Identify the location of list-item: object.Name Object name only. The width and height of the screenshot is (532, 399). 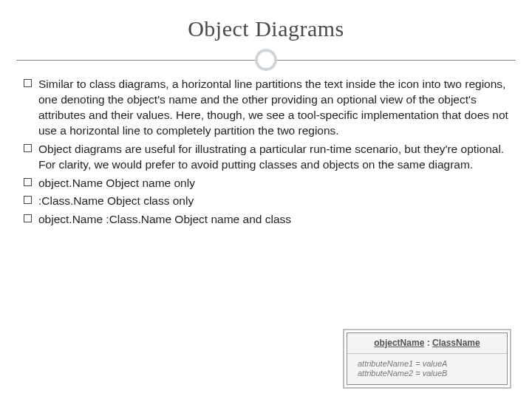
(266, 183).